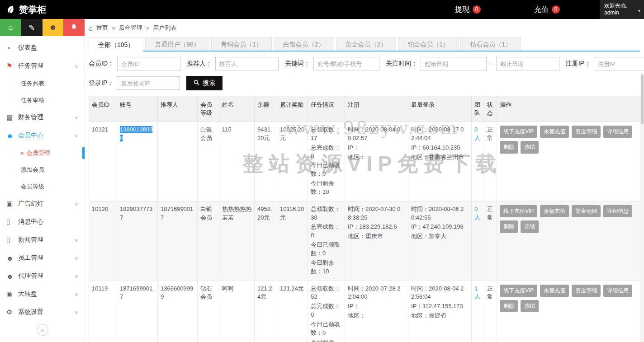 The image size is (644, 342). Describe the element at coordinates (327, 311) in the screenshot. I see `cell-tasks: 总领取数：52总完成数：0今日已领取数：0今日剩余数：73` at that location.